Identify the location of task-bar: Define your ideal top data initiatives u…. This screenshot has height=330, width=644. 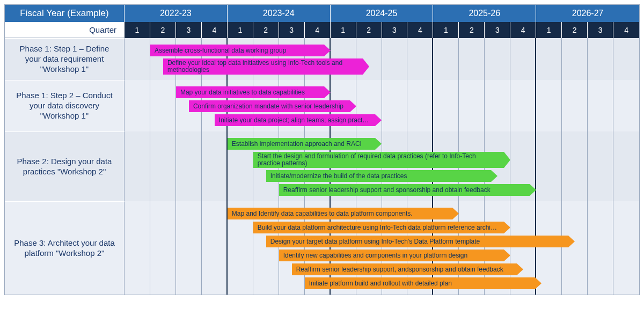
(263, 67).